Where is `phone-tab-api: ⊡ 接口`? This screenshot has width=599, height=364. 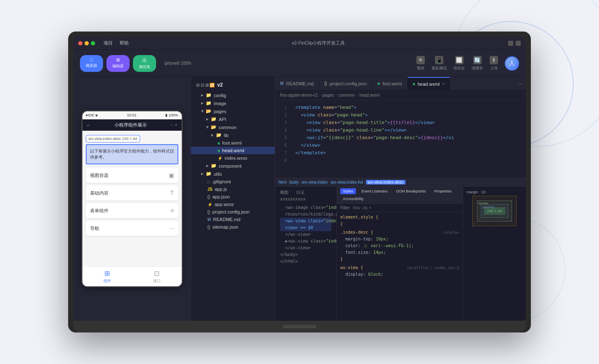 phone-tab-api: ⊡ 接口 is located at coordinates (157, 277).